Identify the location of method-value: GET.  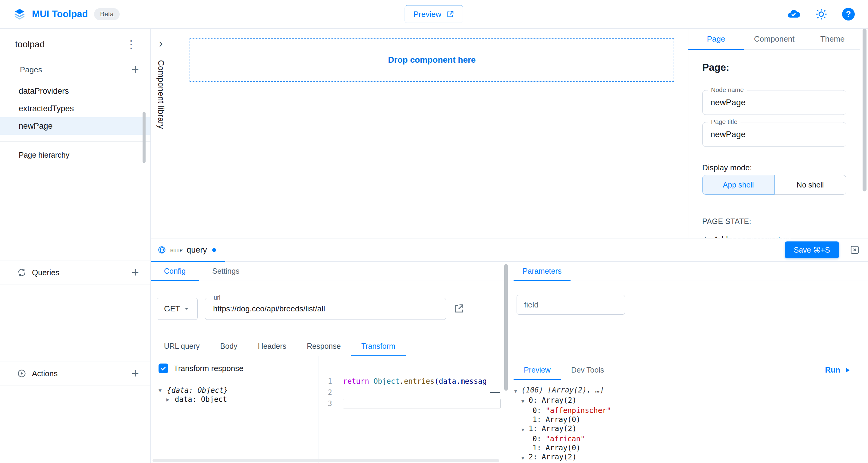
(172, 309).